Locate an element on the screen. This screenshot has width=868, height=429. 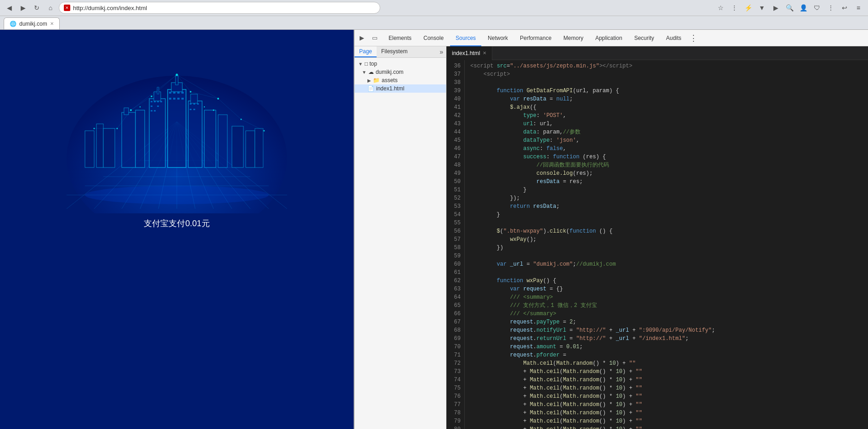
tree-item-dumikj: ▼ ☁ dumikj.com is located at coordinates (400, 72).